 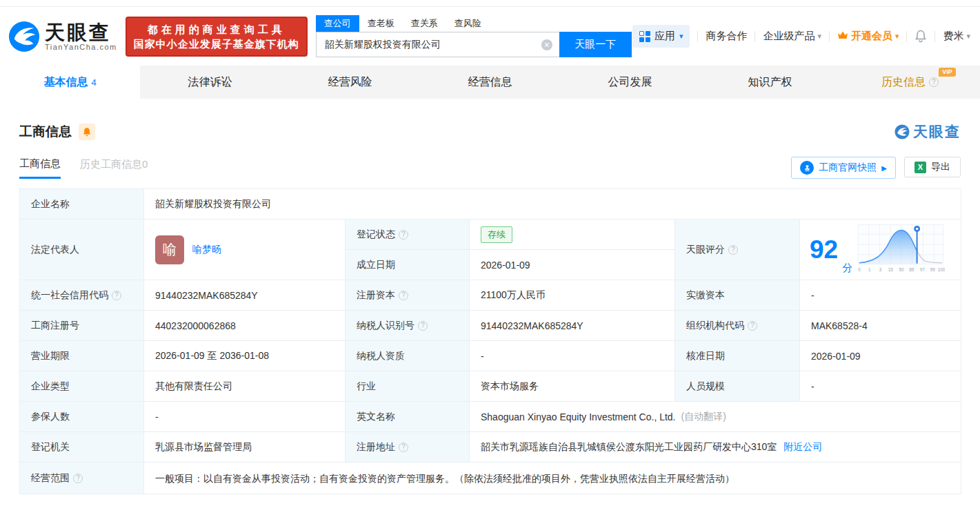 What do you see at coordinates (350, 82) in the screenshot?
I see `tab-operating-risk: 经营风险` at bounding box center [350, 82].